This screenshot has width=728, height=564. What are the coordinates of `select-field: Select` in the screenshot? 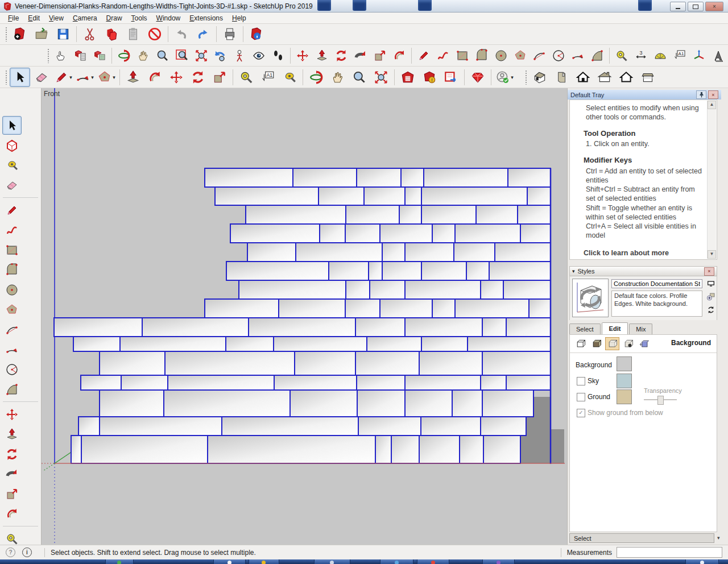 It's located at (642, 538).